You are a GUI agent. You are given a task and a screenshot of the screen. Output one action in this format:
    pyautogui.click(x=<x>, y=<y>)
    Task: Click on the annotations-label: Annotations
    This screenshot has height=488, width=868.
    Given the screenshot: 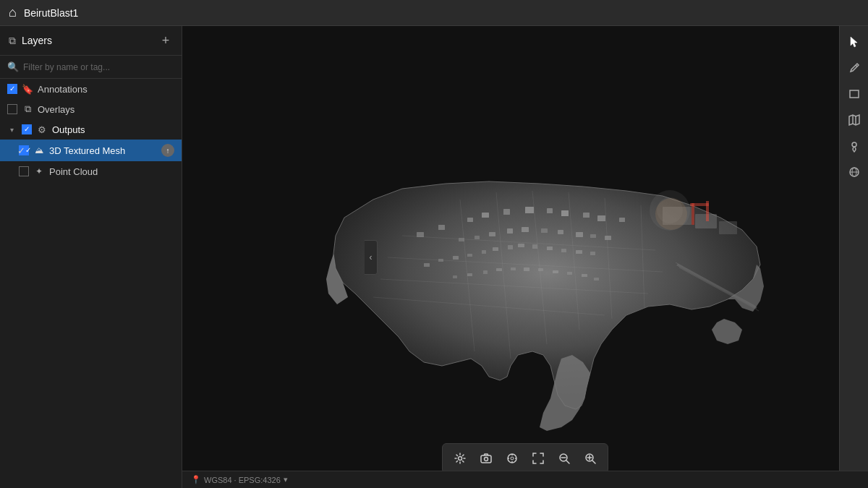 What is the action you would take?
    pyautogui.click(x=106, y=90)
    